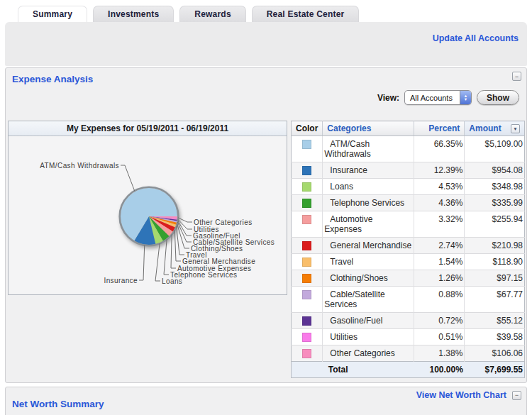  What do you see at coordinates (495, 224) in the screenshot?
I see `amount-cell: $255.94` at bounding box center [495, 224].